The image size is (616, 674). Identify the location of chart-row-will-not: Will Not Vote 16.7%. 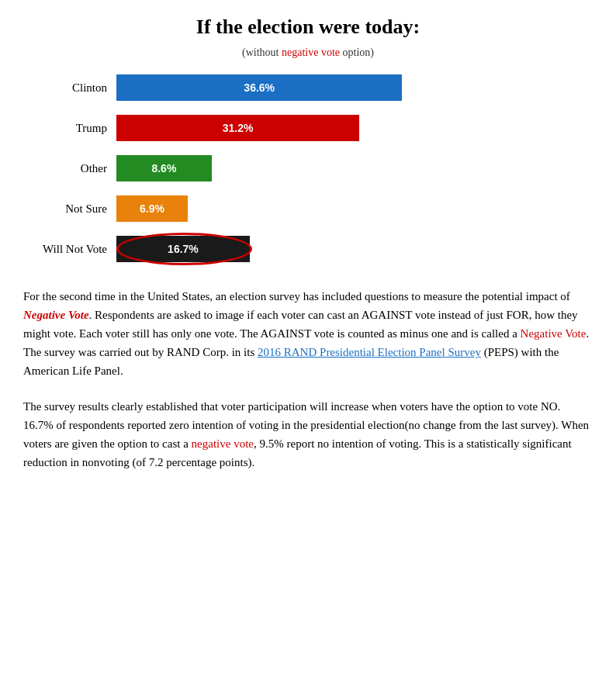
(316, 249).